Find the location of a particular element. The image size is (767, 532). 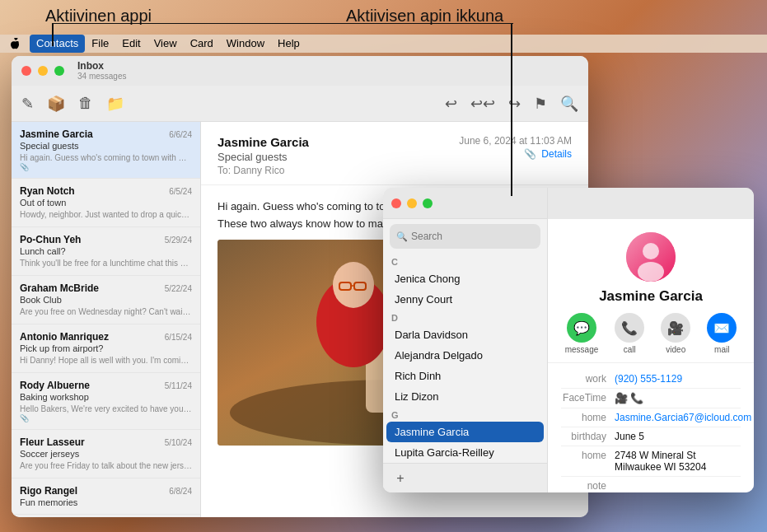

menubar-view: View is located at coordinates (166, 44).